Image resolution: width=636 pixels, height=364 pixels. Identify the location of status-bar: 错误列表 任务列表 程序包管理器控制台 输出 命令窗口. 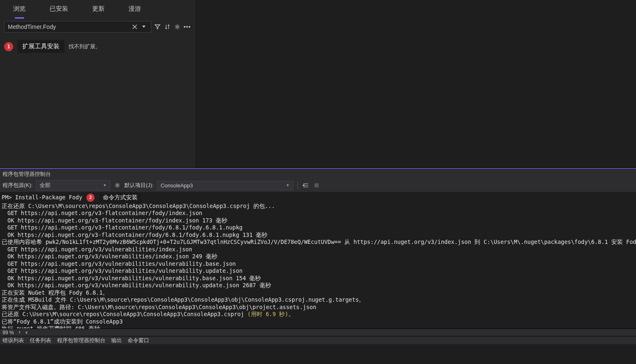
(318, 340).